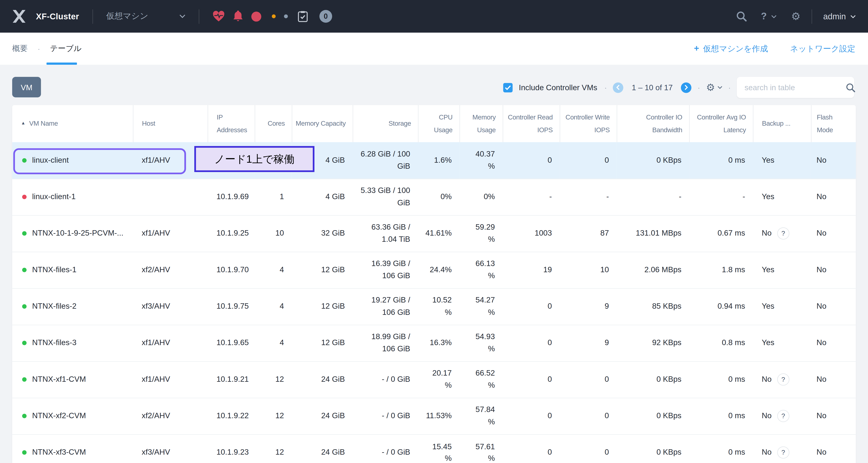 The height and width of the screenshot is (463, 868). What do you see at coordinates (231, 234) in the screenshot?
I see `vm-ip-cell: 10.1.9.25` at bounding box center [231, 234].